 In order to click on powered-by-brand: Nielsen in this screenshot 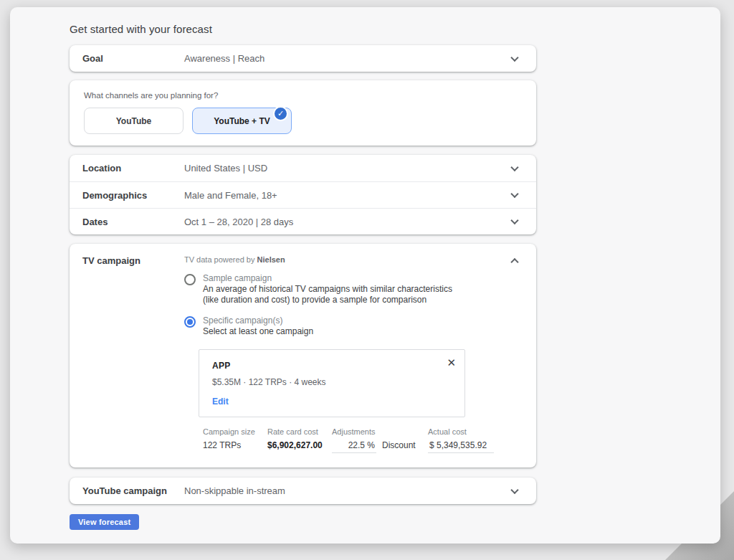, I will do `click(271, 260)`.